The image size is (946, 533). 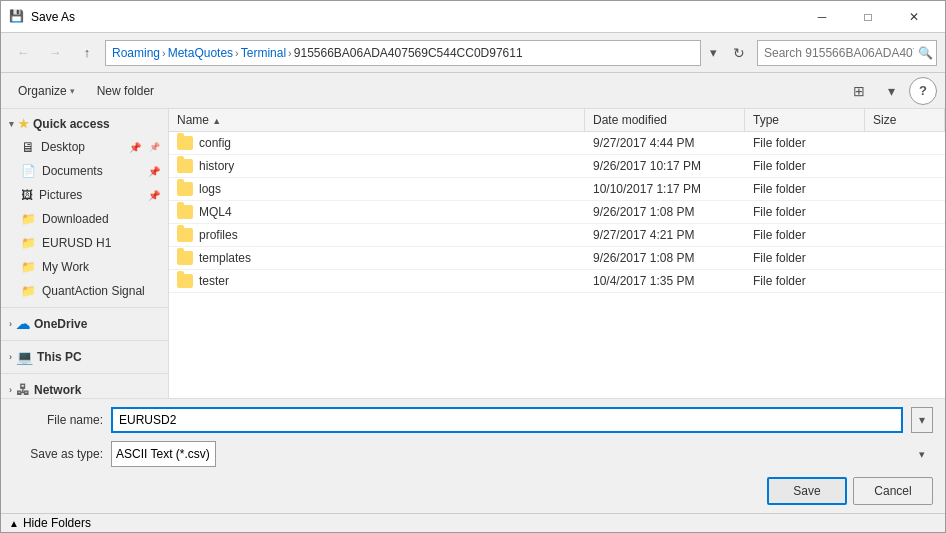 I want to click on sidebar: ▾ ★ Quick access 🖥 Desktop 📌 📄 Documents…, so click(x=85, y=254).